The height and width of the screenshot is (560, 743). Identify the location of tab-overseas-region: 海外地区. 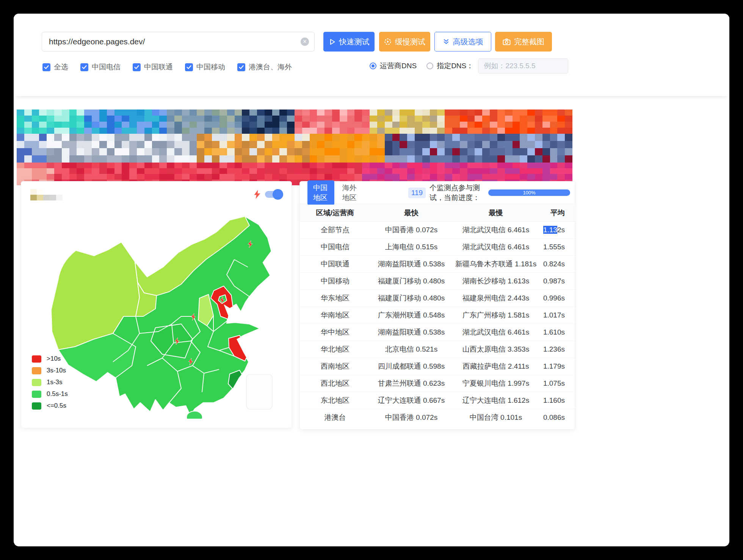
(350, 193).